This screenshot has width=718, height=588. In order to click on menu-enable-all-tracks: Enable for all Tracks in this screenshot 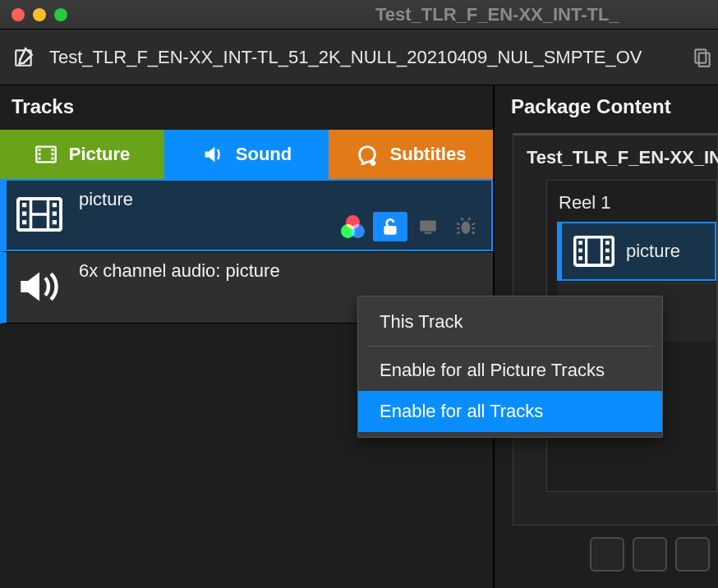, I will do `click(510, 411)`.